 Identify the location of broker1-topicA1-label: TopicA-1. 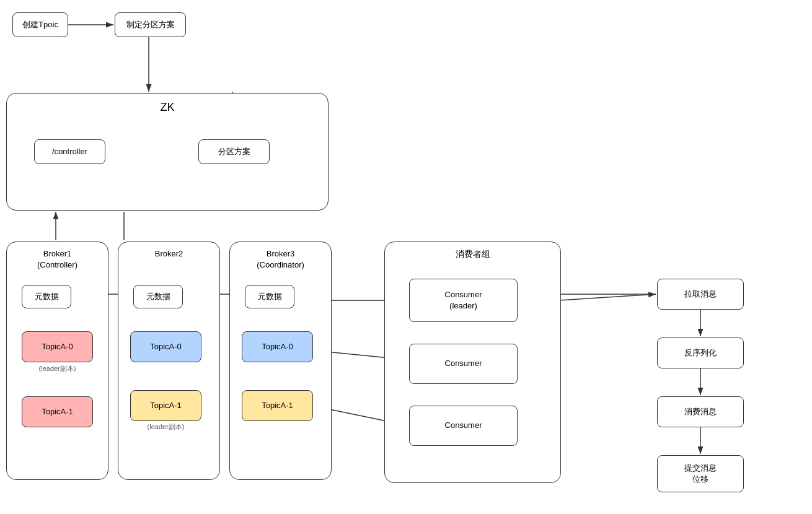
(57, 412).